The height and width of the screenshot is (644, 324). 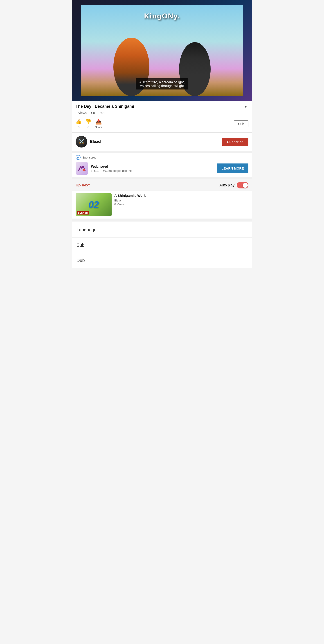 I want to click on video-title: The Day I Became a Shinigami, so click(x=158, y=106).